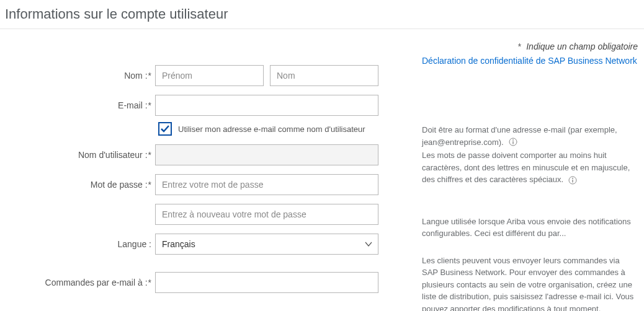 This screenshot has width=644, height=311. I want to click on help-orders-email: Les clients peuvent vous envoyer leurs c…, so click(530, 283).